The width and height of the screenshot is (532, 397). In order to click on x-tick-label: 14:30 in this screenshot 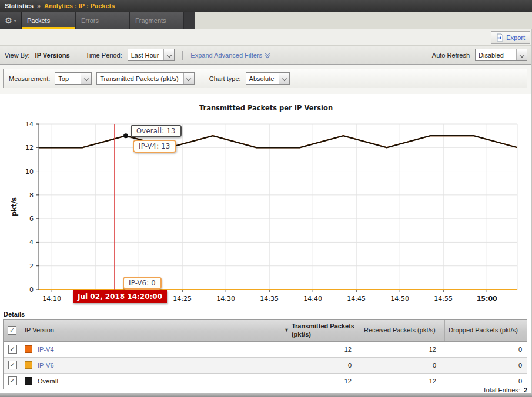, I will do `click(226, 298)`.